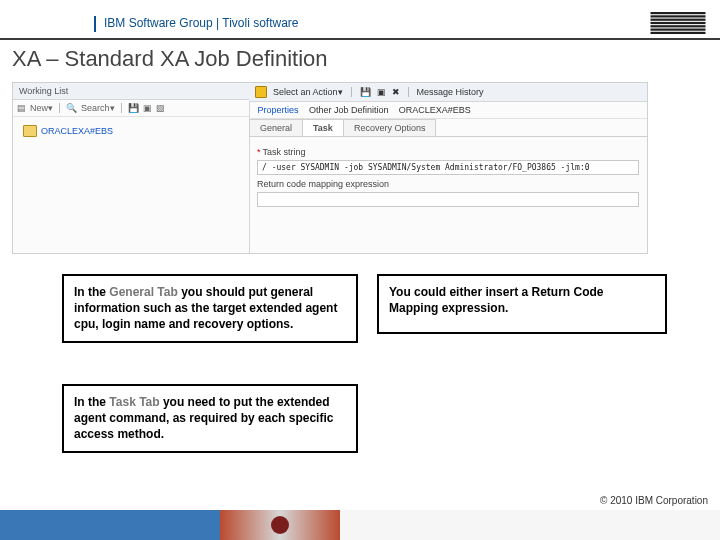  What do you see at coordinates (390, 128) in the screenshot?
I see `tab-recovery: Recovery Options` at bounding box center [390, 128].